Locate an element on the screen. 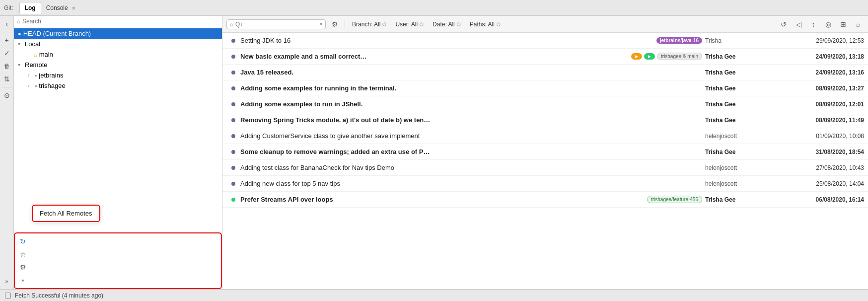 Image resolution: width=868 pixels, height=301 pixels. commit-badge: ► is located at coordinates (650, 57).